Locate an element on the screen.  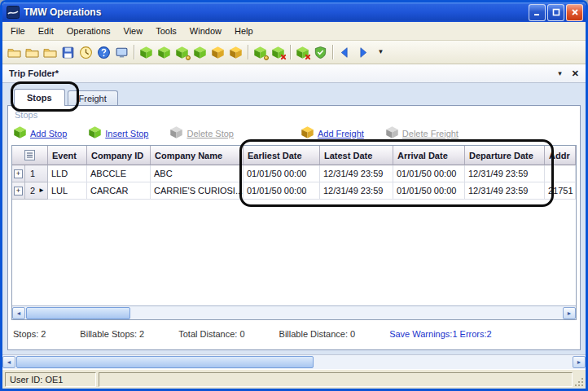
tab-strip: Stops Freight is located at coordinates (294, 94).